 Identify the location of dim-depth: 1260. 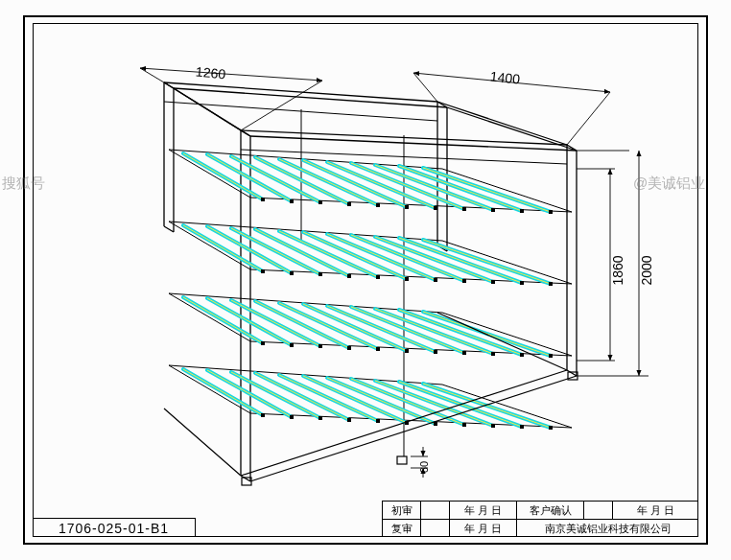
(210, 73).